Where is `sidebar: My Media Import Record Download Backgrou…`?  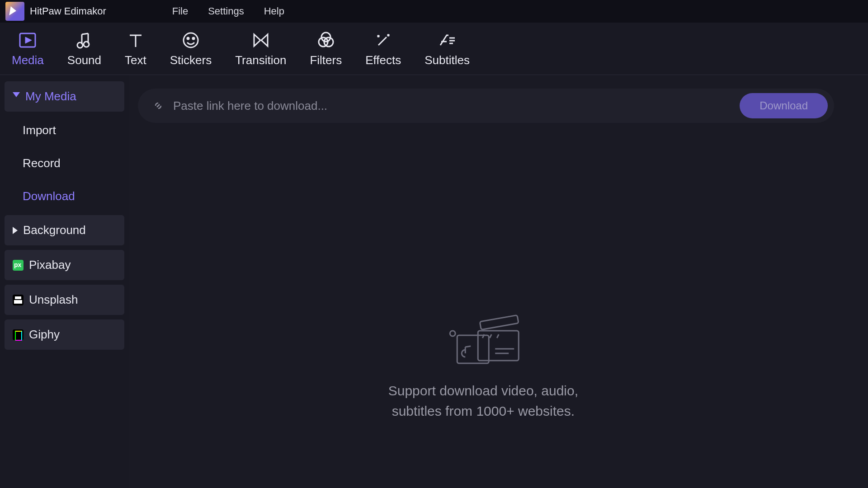
sidebar: My Media Import Record Download Backgrou… is located at coordinates (64, 282).